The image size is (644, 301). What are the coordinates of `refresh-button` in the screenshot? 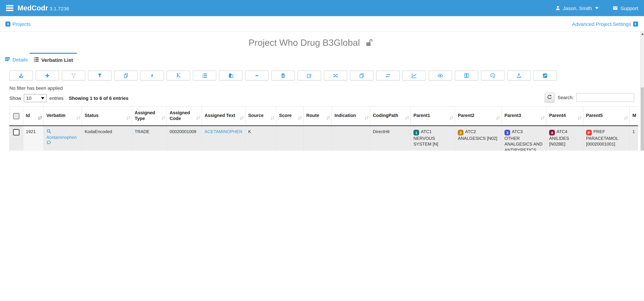 It's located at (550, 98).